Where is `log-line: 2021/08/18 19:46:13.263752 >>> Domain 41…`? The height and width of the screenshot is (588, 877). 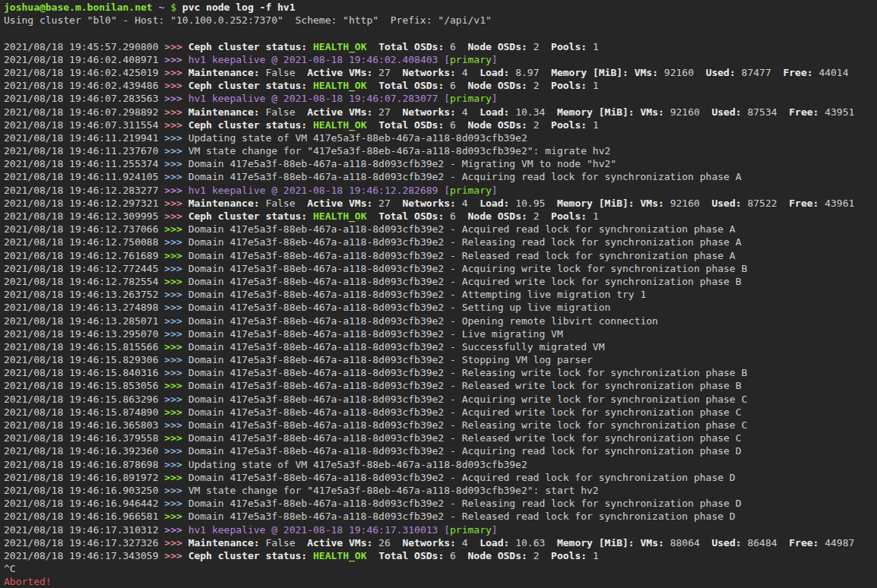
log-line: 2021/08/18 19:46:13.263752 >>> Domain 41… is located at coordinates (441, 295).